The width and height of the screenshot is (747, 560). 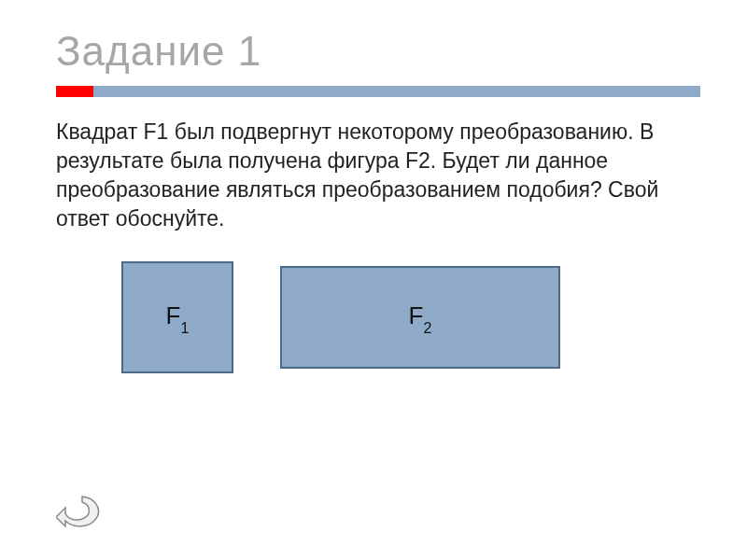 I want to click on shape-f2-letter: F, so click(x=416, y=315).